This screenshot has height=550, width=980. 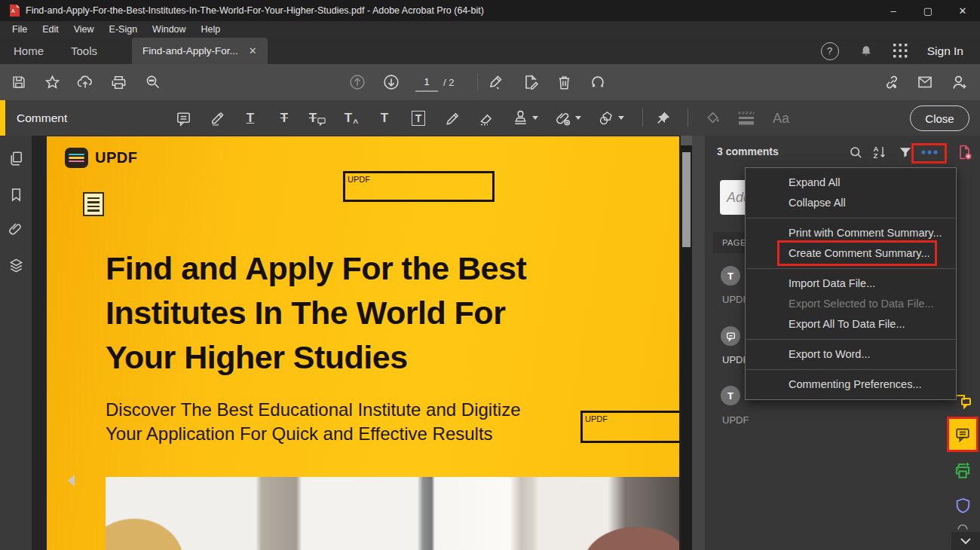 I want to click on main-toolbar: 1 / 2, so click(x=490, y=82).